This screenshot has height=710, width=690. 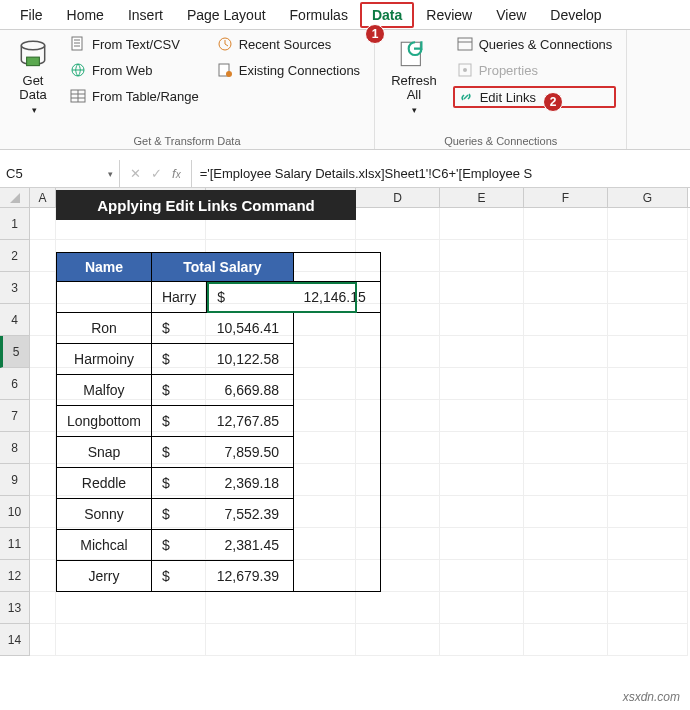 What do you see at coordinates (15, 352) in the screenshot?
I see `row-header: 5` at bounding box center [15, 352].